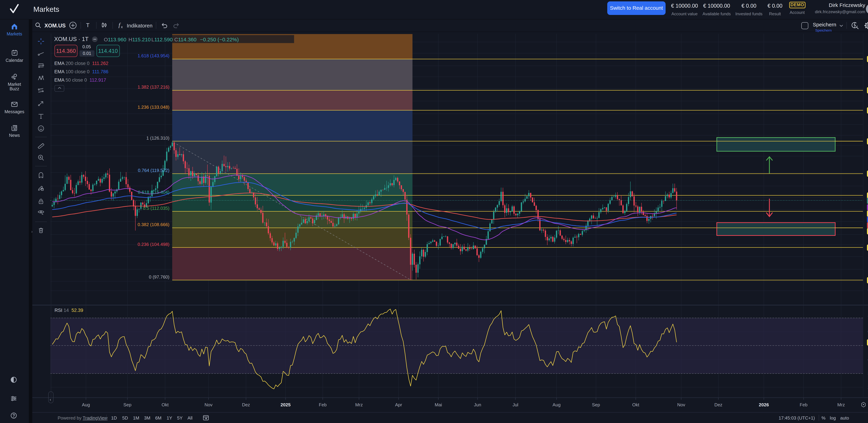 The image size is (868, 423). I want to click on svg-text: f, so click(120, 25).